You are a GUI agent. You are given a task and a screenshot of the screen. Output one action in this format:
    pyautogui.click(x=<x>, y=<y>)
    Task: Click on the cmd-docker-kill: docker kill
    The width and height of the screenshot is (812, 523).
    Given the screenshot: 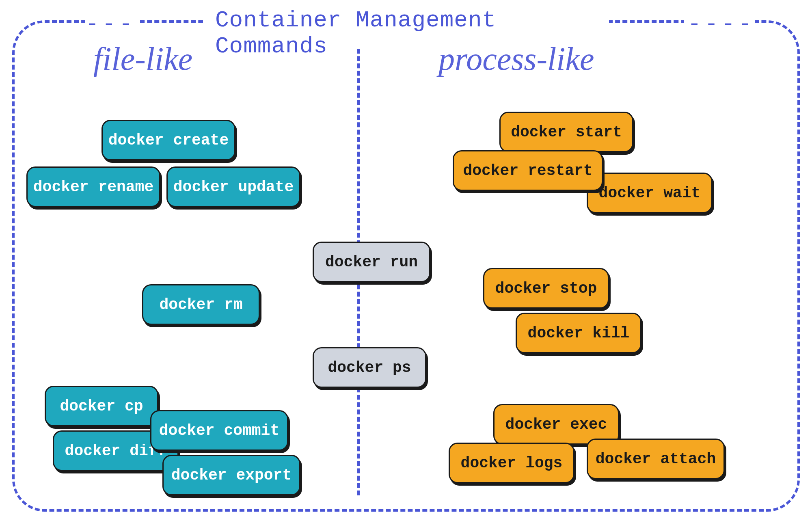 What is the action you would take?
    pyautogui.click(x=579, y=333)
    